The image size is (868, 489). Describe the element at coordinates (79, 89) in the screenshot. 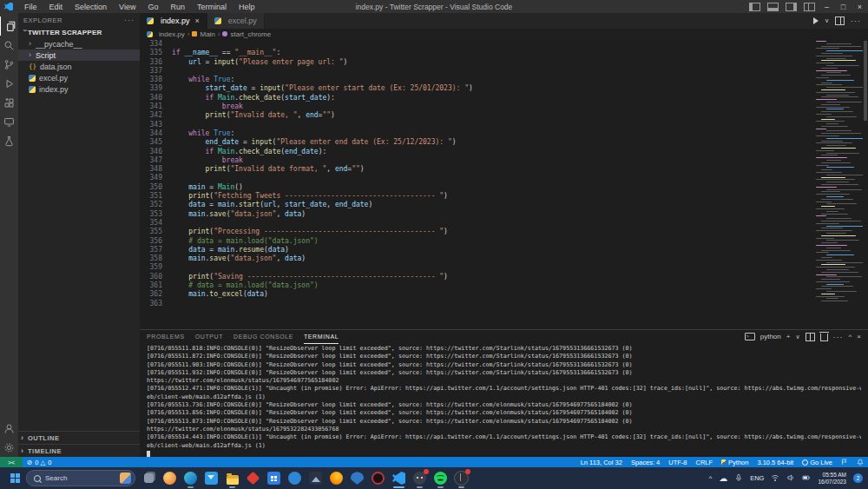

I see `tree-item-index-py: index.py` at that location.